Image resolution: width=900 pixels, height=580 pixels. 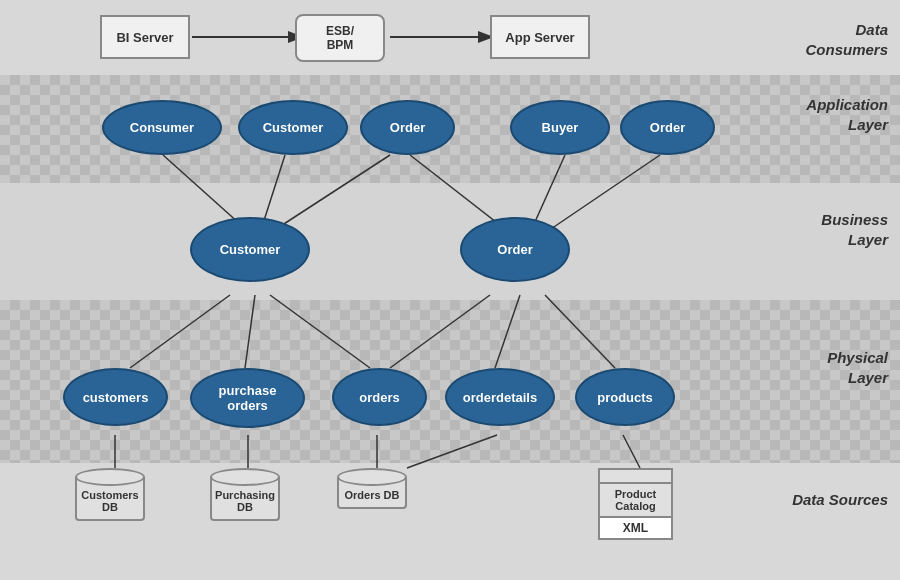 What do you see at coordinates (250, 250) in the screenshot?
I see `customer-biz-oval: Customer` at bounding box center [250, 250].